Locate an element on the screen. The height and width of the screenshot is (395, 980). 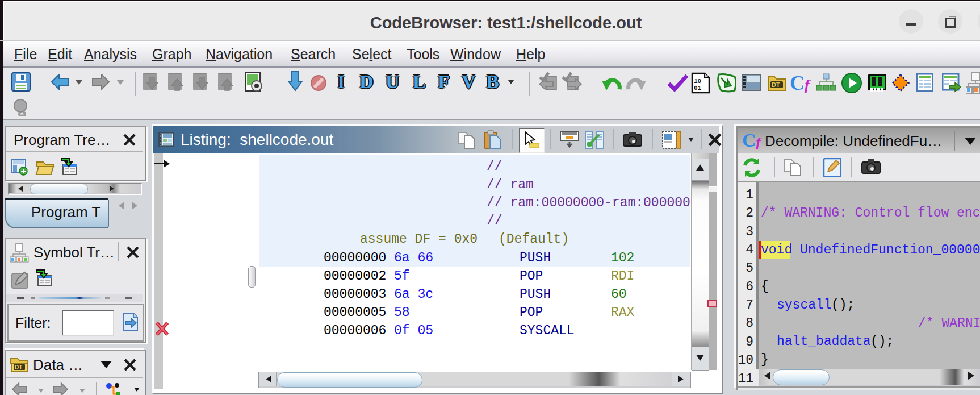
svg-text: 01 is located at coordinates (698, 88).